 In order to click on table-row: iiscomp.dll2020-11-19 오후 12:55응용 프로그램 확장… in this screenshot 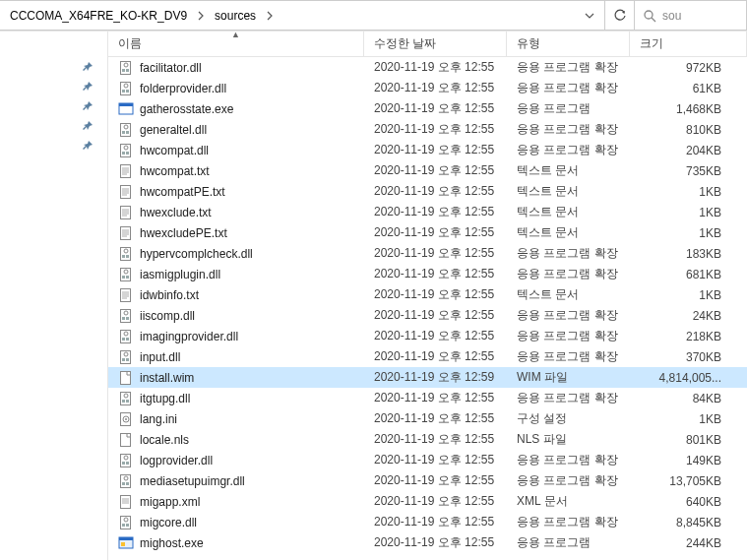, I will do `click(427, 315)`.